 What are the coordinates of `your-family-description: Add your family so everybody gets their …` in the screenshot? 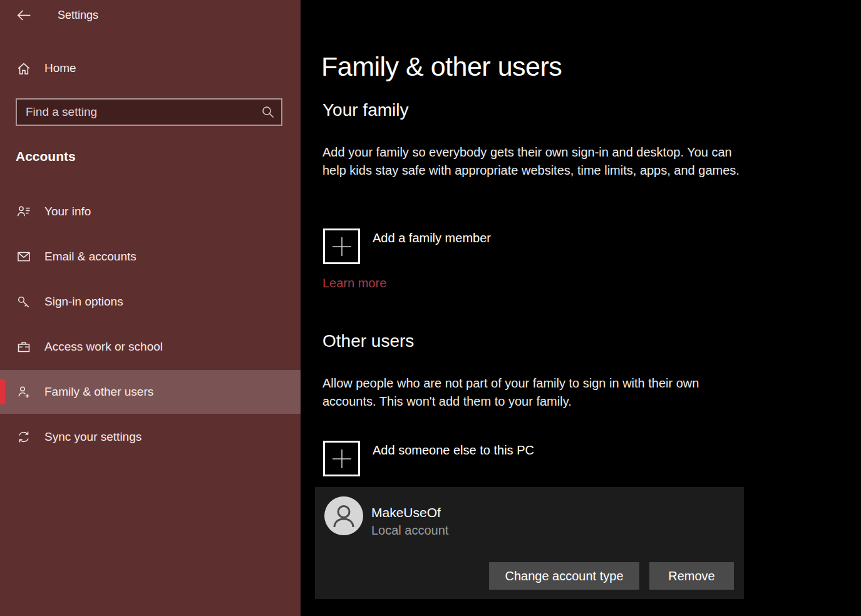 It's located at (532, 162).